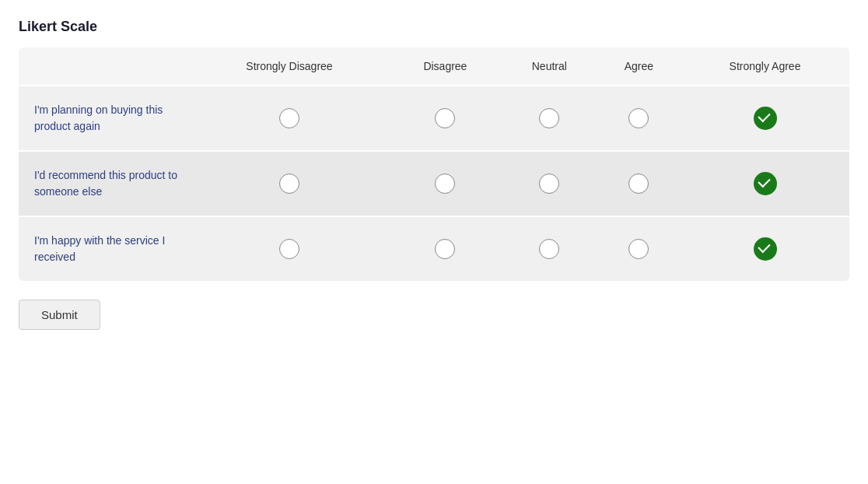  What do you see at coordinates (639, 184) in the screenshot?
I see `radio-cell-row1-col3` at bounding box center [639, 184].